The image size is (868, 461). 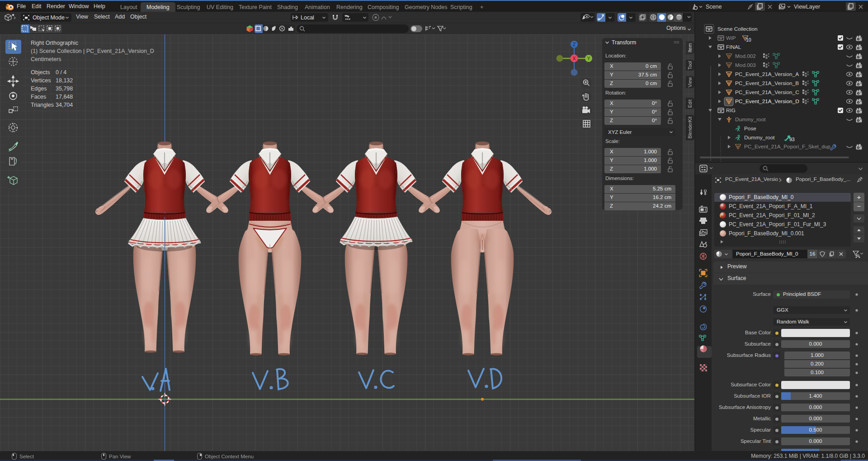 I want to click on svg-text: Popori_F_BaseBody_MI_0.001, so click(x=767, y=233).